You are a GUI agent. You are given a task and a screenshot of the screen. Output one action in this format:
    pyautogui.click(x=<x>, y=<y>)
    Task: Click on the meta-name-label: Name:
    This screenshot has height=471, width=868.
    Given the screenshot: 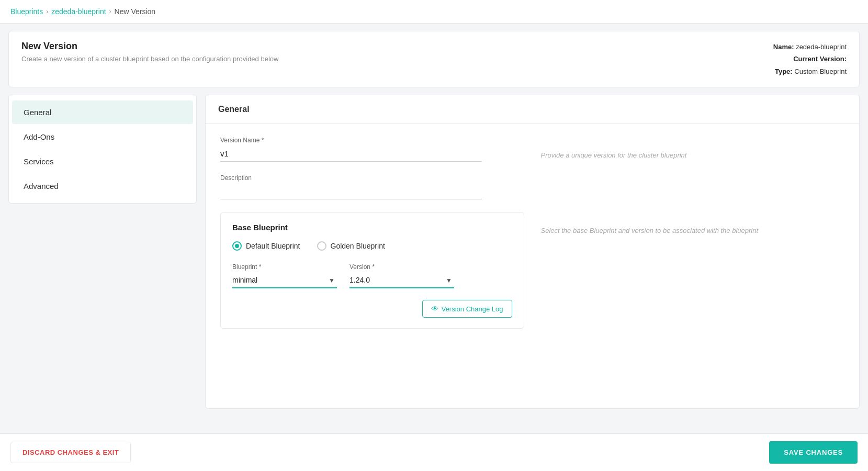 What is the action you would take?
    pyautogui.click(x=784, y=47)
    